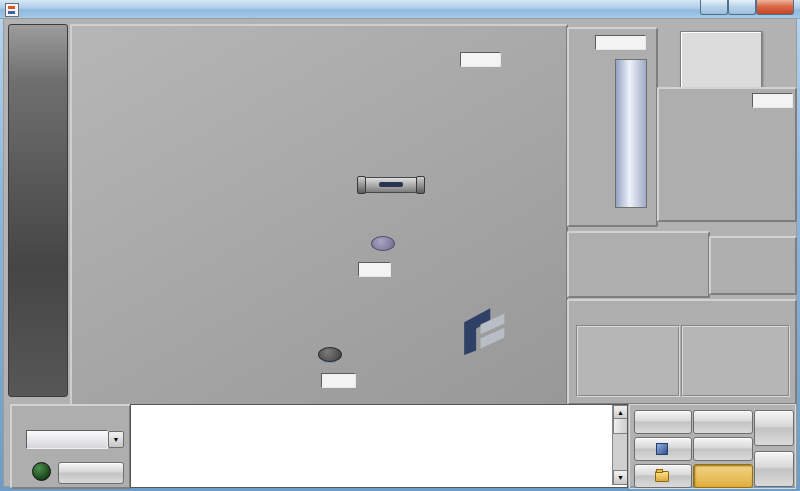 The width and height of the screenshot is (800, 491). What do you see at coordinates (753, 266) in the screenshot?
I see `flow910-panel` at bounding box center [753, 266].